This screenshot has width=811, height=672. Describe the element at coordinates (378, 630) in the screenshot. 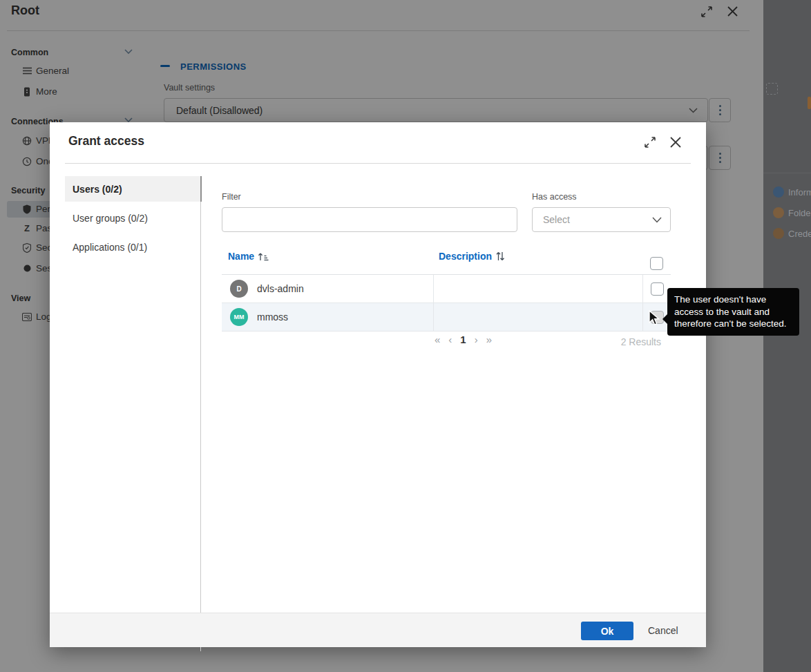

I see `modal-footer: Ok Cancel` at that location.